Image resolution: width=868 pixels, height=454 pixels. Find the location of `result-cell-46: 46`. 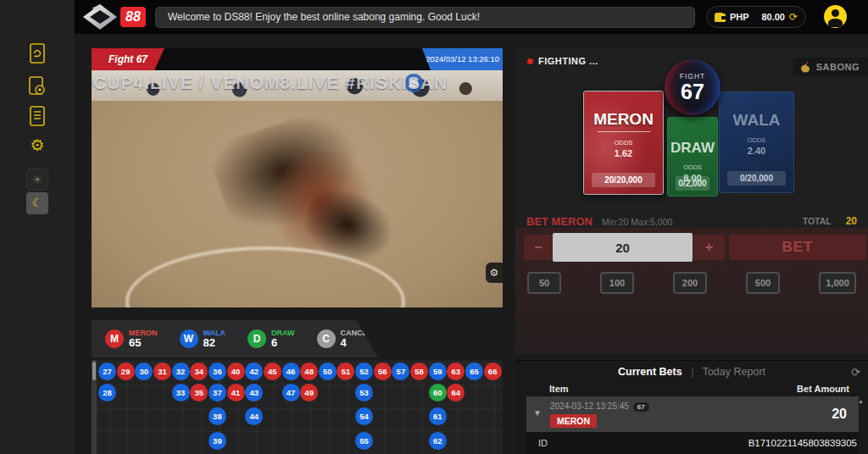

result-cell-46: 46 is located at coordinates (292, 371).